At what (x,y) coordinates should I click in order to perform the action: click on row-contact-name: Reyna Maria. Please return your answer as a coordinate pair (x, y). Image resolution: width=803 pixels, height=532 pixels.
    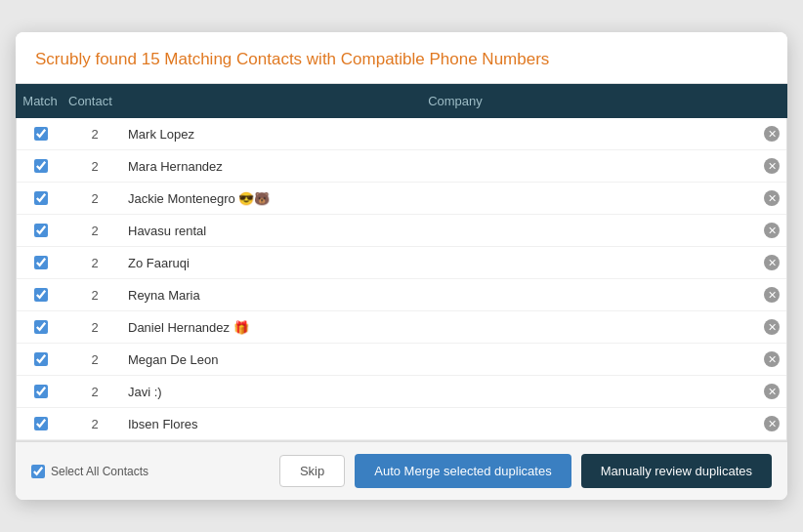
    Looking at the image, I should click on (441, 295).